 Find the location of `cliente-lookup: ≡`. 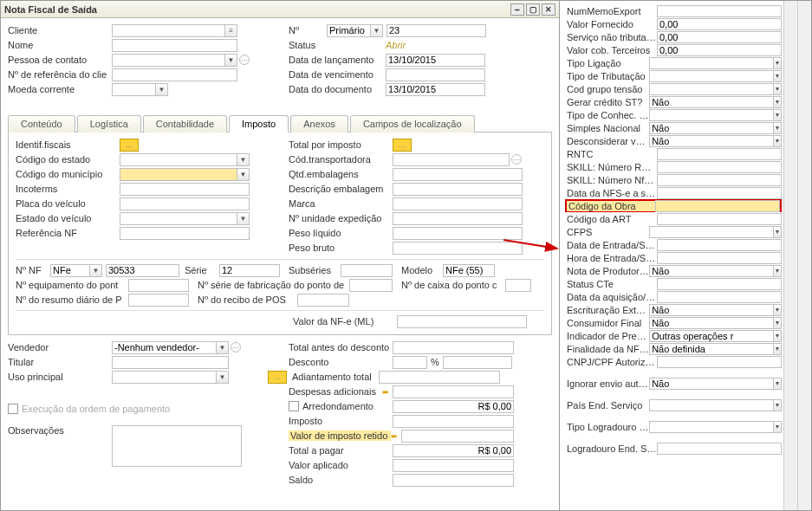

cliente-lookup: ≡ is located at coordinates (231, 31).